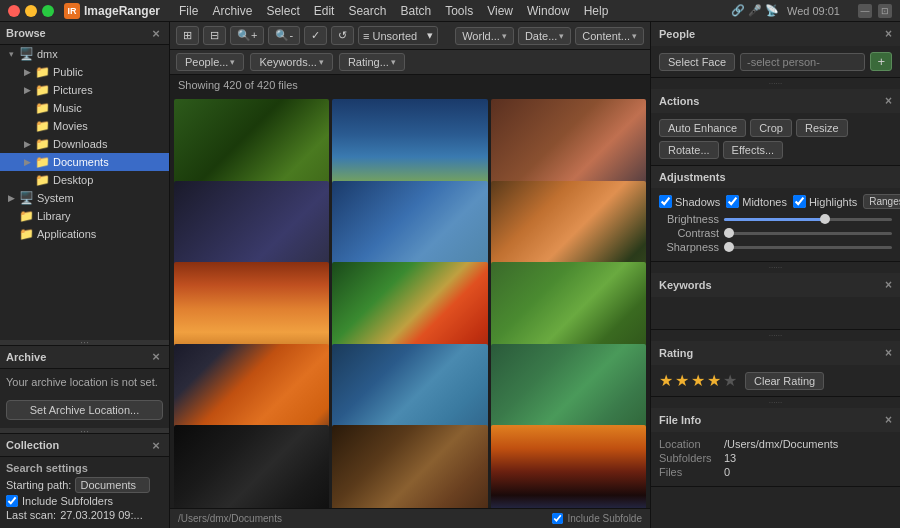  Describe the element at coordinates (771, 128) in the screenshot. I see `crop-button: Crop` at that location.